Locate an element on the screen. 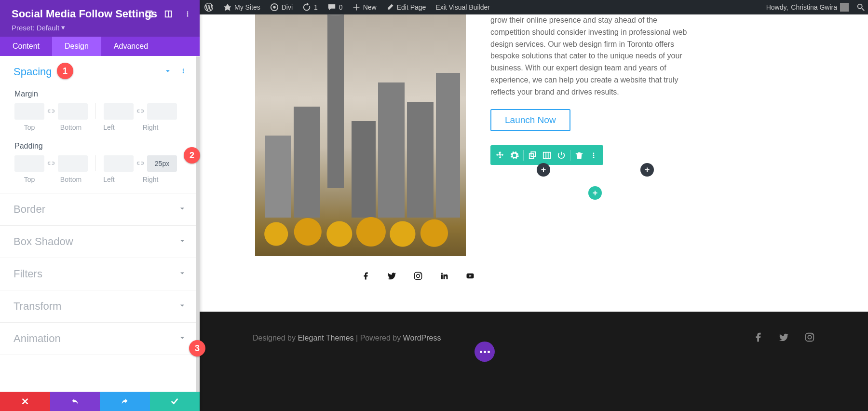  move-icon is located at coordinates (500, 155).